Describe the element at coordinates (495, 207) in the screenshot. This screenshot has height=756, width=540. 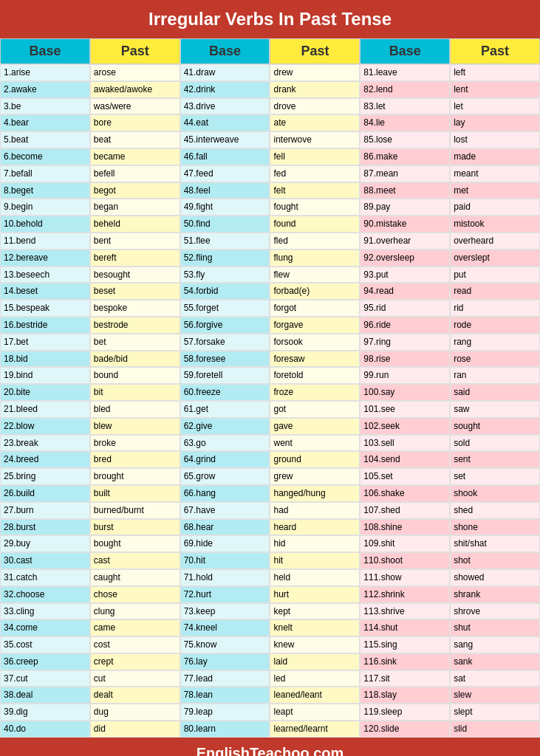
I see `list-item: paid` at that location.